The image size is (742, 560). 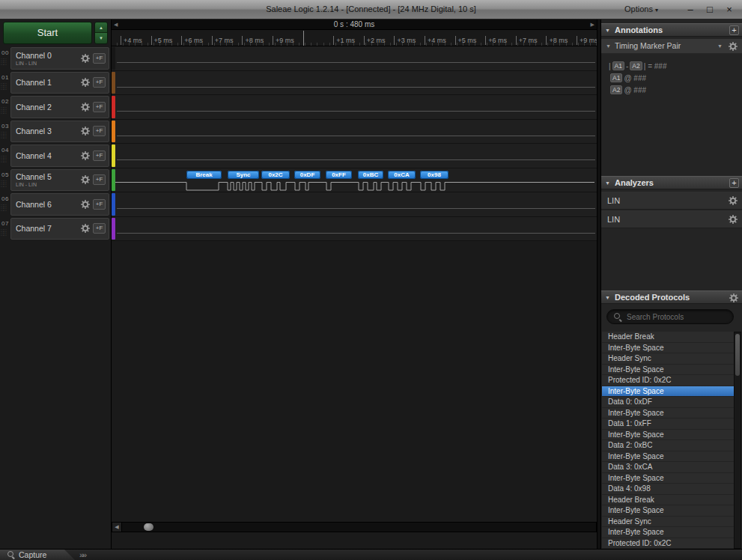 What do you see at coordinates (670, 317) in the screenshot?
I see `protocol-search-box` at bounding box center [670, 317].